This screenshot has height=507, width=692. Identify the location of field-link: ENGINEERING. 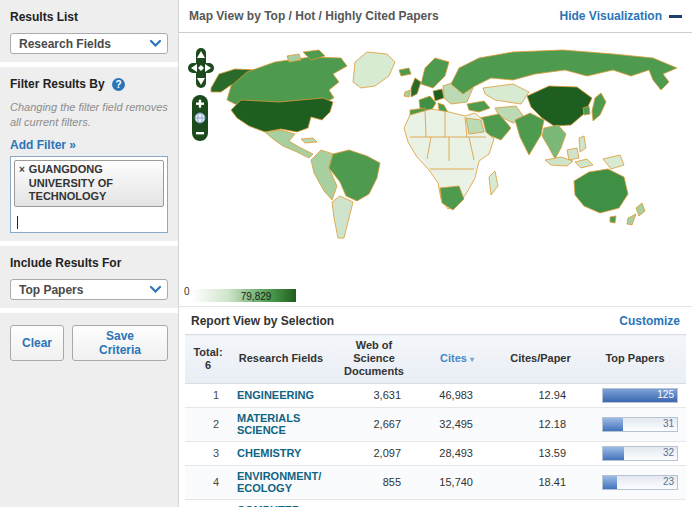
(276, 395).